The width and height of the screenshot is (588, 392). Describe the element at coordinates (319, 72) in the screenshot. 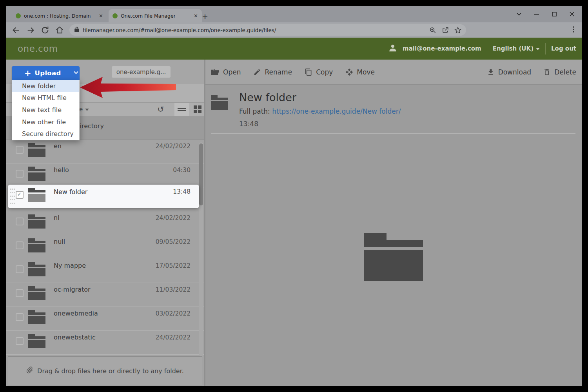

I see `copy-button: Copy` at that location.